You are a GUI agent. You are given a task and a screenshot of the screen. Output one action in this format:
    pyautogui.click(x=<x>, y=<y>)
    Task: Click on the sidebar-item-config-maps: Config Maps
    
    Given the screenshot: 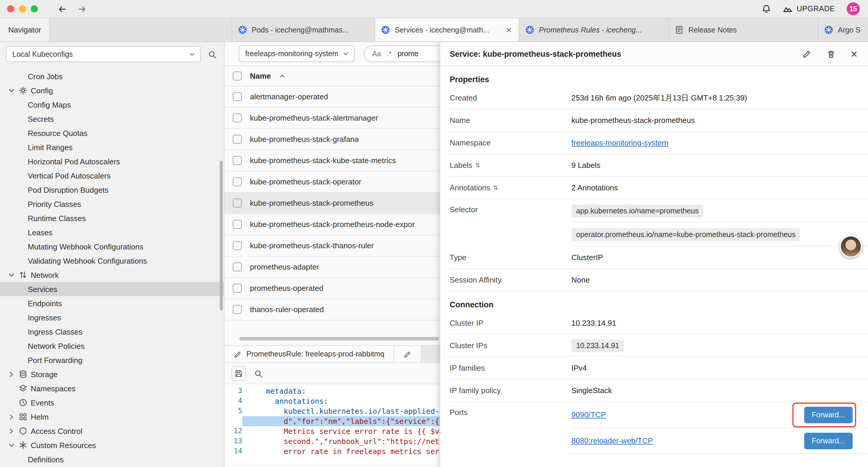 What is the action you would take?
    pyautogui.click(x=112, y=105)
    